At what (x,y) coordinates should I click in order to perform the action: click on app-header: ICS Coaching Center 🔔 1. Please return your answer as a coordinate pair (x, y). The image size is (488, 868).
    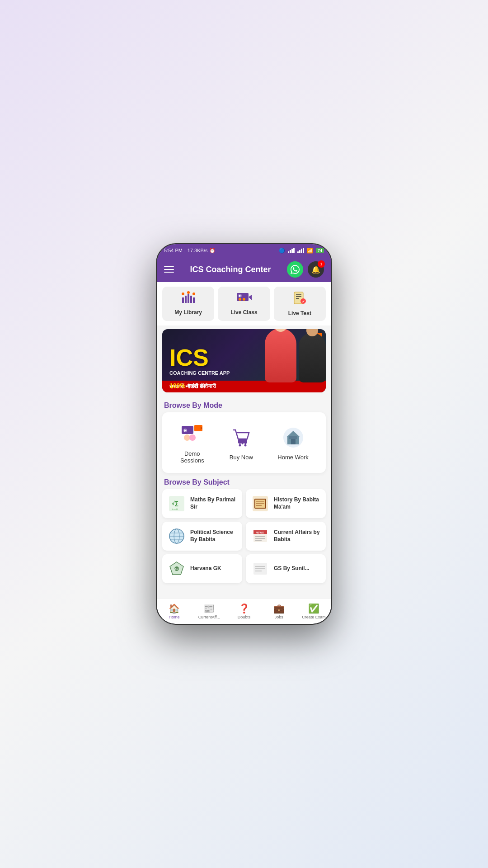
    Looking at the image, I should click on (244, 269).